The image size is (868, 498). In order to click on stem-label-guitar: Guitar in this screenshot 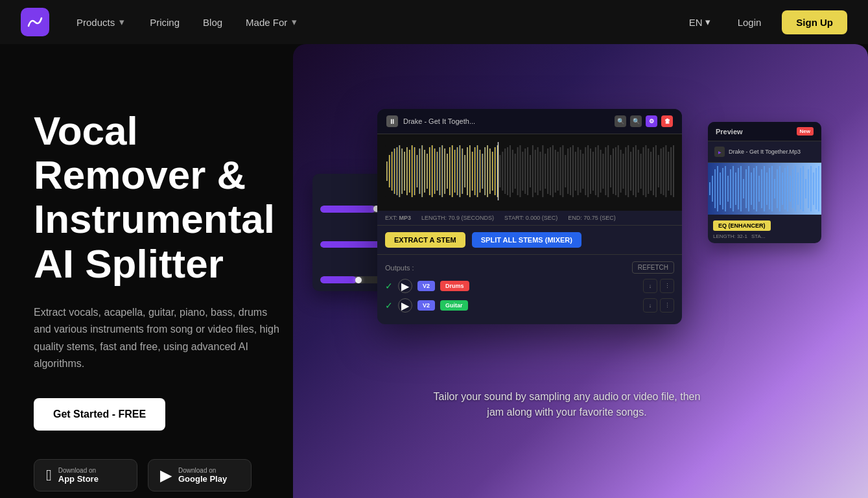, I will do `click(454, 305)`.